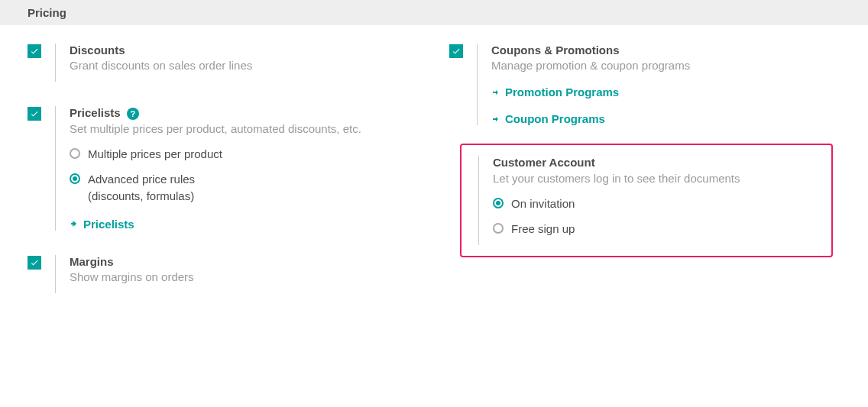  Describe the element at coordinates (223, 168) in the screenshot. I see `setting-pricelists: Pricelists ? Set multiple prices per pro…` at that location.